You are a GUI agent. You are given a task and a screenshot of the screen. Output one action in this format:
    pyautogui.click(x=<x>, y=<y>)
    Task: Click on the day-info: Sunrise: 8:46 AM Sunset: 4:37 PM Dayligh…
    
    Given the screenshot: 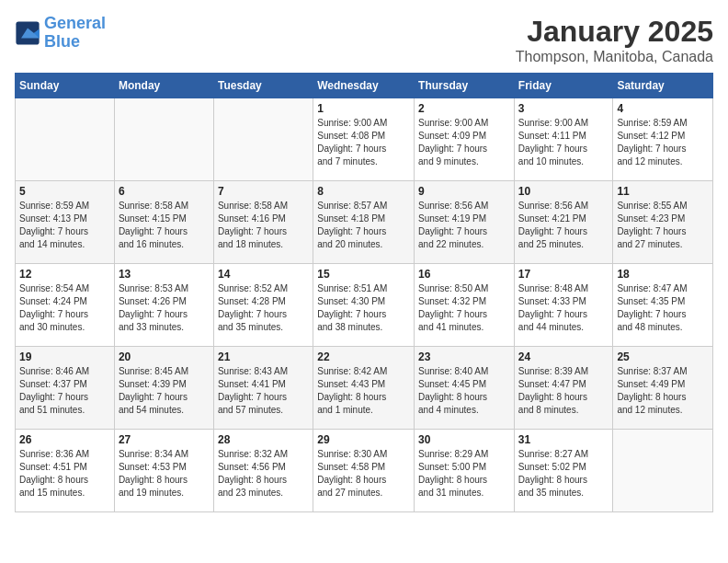 What is the action you would take?
    pyautogui.click(x=64, y=391)
    